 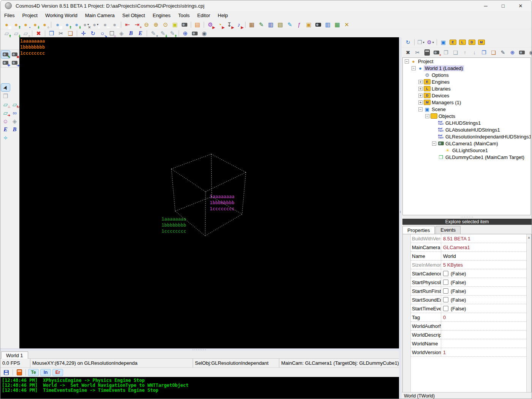 What do you see at coordinates (19, 372) in the screenshot?
I see `clear-log-icon` at bounding box center [19, 372].